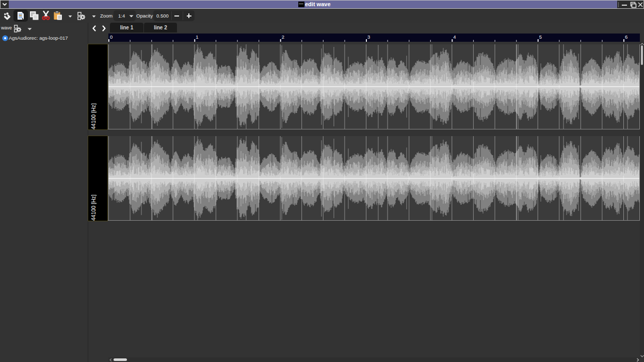 The image size is (644, 362). What do you see at coordinates (283, 37) in the screenshot?
I see `svg-text: 2` at bounding box center [283, 37].